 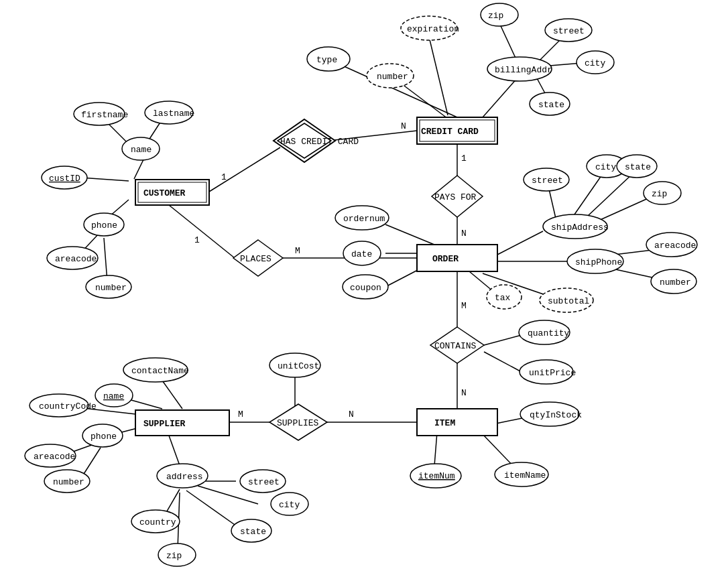 I want to click on label-n-contains: N, so click(x=464, y=393).